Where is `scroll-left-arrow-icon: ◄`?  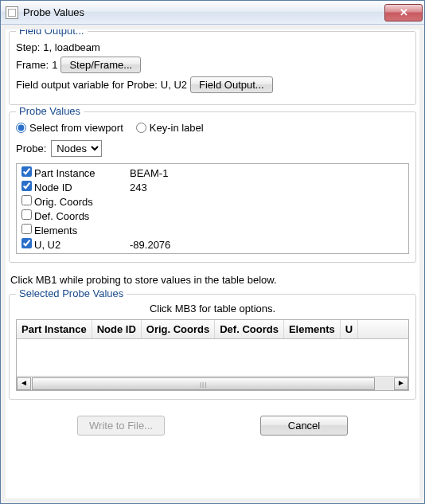
scroll-left-arrow-icon: ◄ is located at coordinates (24, 384).